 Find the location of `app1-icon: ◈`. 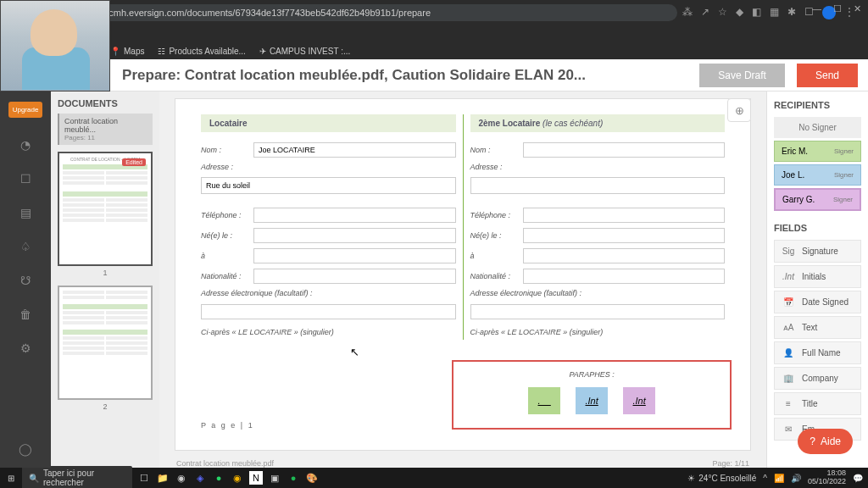

app1-icon: ◈ is located at coordinates (200, 478).